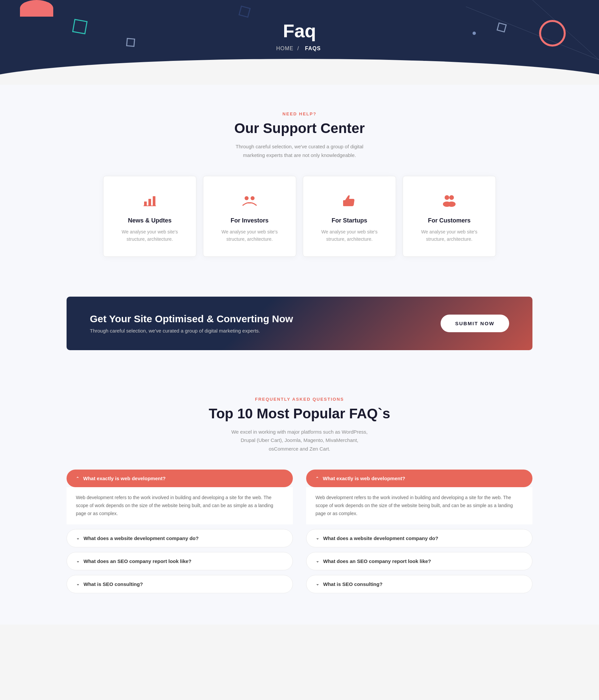  I want to click on faq-question-text-left-3: What is SEO consulting?, so click(113, 584).